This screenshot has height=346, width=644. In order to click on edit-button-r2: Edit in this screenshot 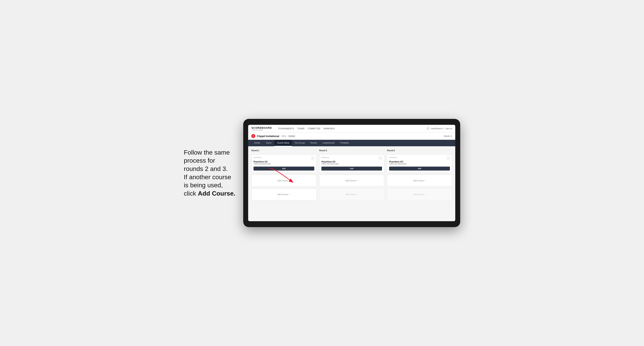, I will do `click(352, 169)`.